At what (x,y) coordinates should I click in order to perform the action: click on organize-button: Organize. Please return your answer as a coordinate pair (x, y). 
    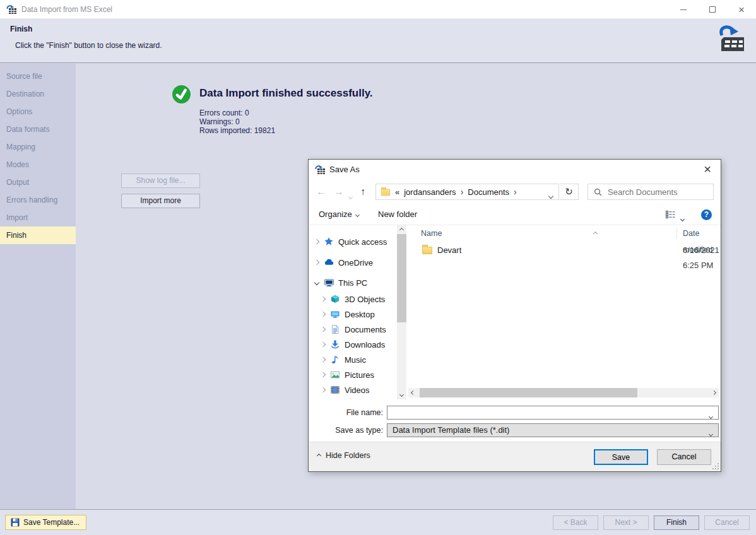
    Looking at the image, I should click on (339, 215).